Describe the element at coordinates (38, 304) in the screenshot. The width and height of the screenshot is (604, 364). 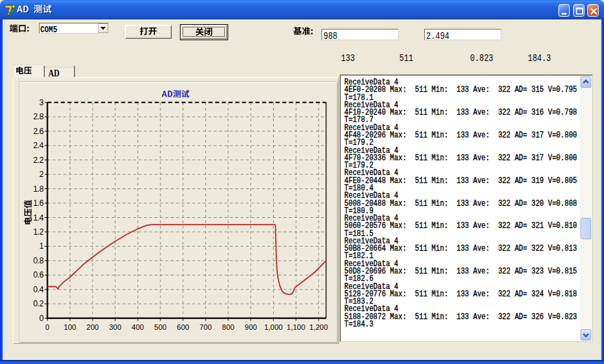
I see `svg-text: 0.2` at that location.